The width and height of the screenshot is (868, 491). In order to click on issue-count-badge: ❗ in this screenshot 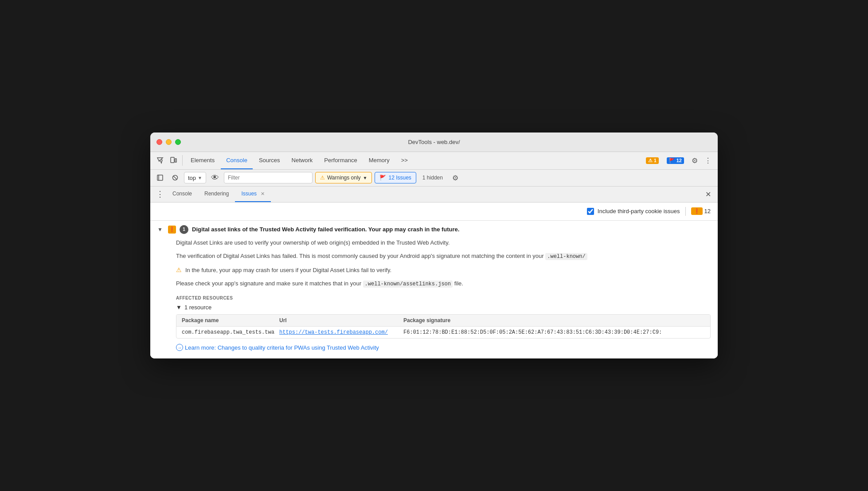, I will do `click(697, 211)`.